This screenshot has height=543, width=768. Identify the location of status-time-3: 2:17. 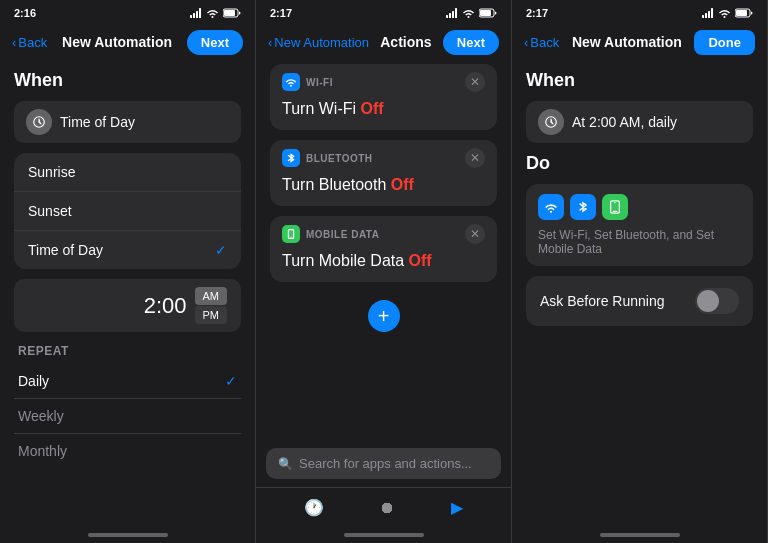
(537, 13).